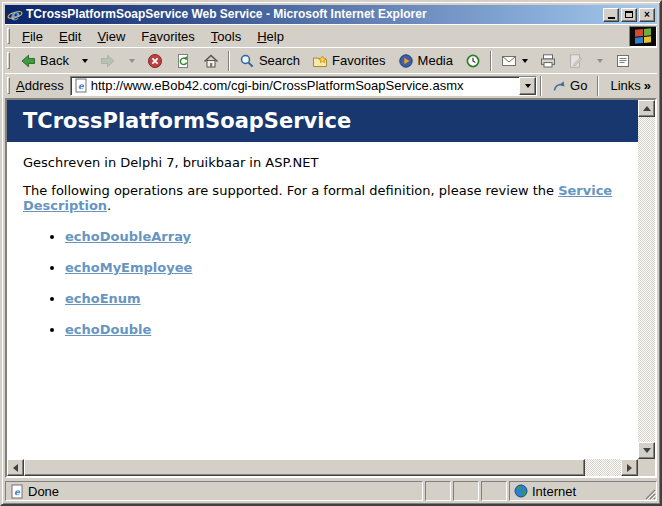 The width and height of the screenshot is (662, 506). What do you see at coordinates (168, 36) in the screenshot?
I see `menu-favorites: Favorites` at bounding box center [168, 36].